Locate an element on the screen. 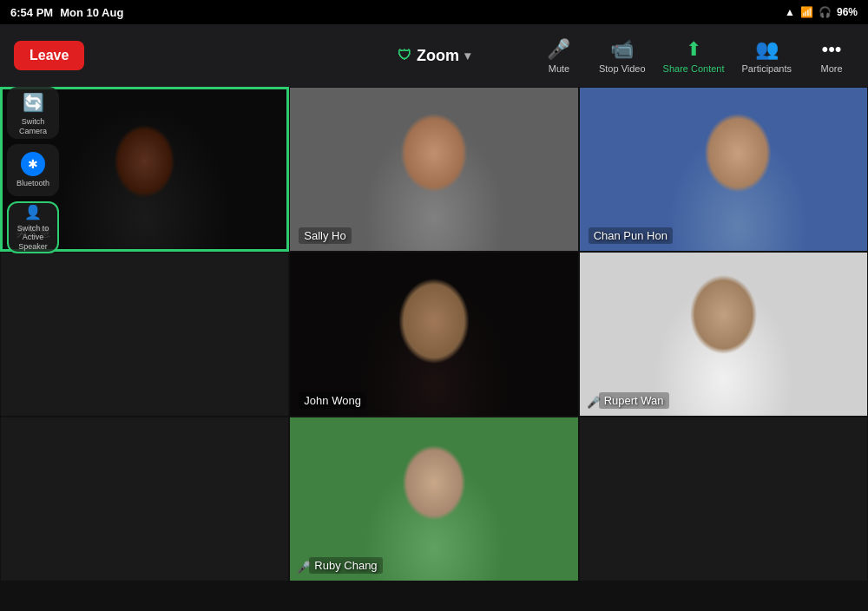 The image size is (868, 611). person-icon: 👤 is located at coordinates (33, 212).